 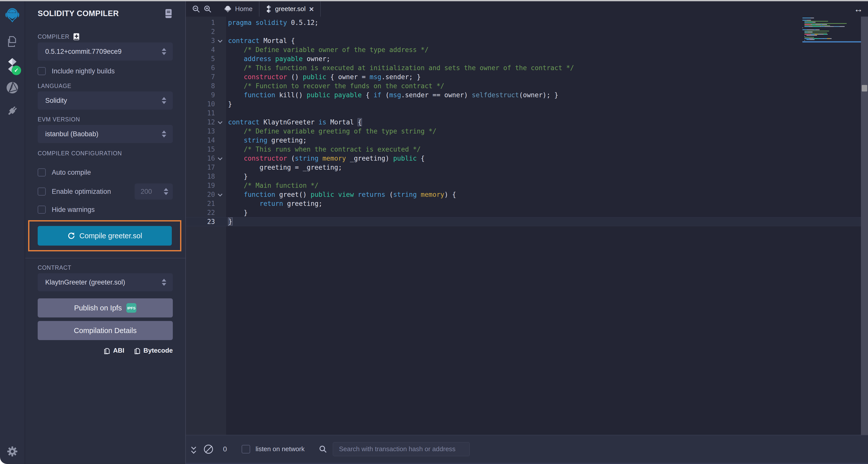 What do you see at coordinates (272, 23) in the screenshot?
I see `code-text: pragma solidity 0.5.12;` at bounding box center [272, 23].